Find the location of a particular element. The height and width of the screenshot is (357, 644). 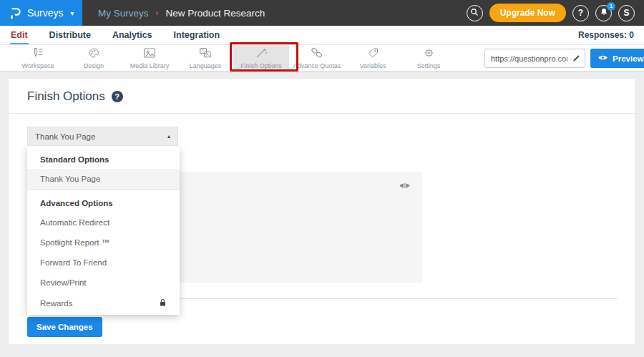

magic-wand-icon is located at coordinates (261, 54).